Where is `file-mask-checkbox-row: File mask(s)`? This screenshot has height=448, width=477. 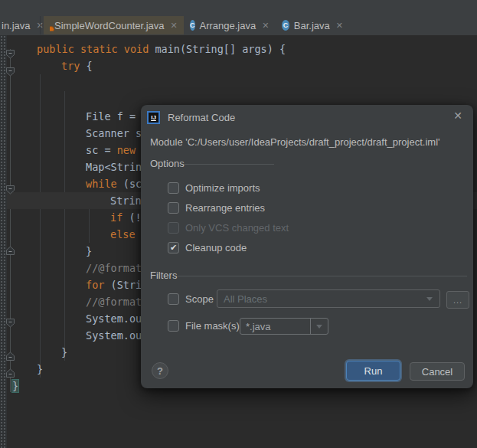 file-mask-checkbox-row: File mask(s) is located at coordinates (204, 325).